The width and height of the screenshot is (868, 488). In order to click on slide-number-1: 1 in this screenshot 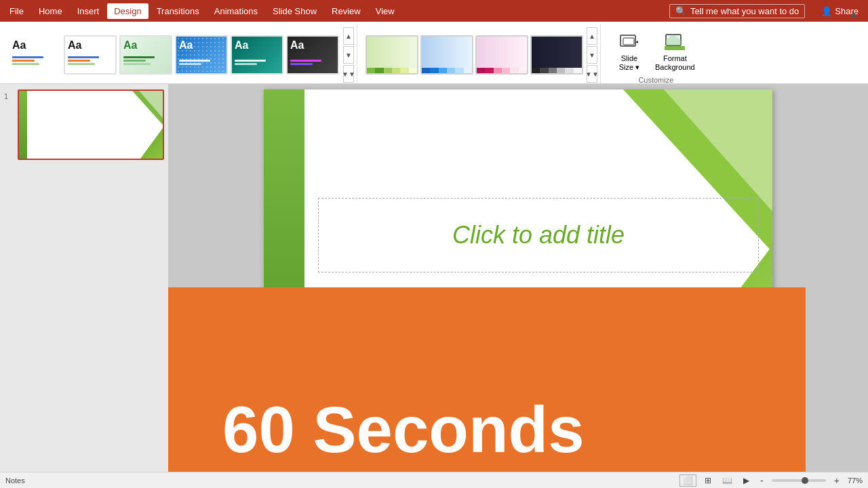, I will do `click(9, 96)`.